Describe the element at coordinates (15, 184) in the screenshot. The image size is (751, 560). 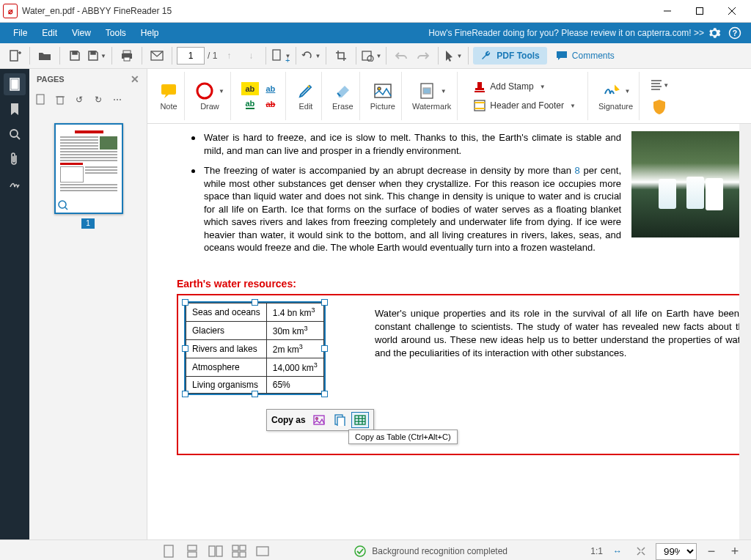
I see `rail-signatures` at that location.